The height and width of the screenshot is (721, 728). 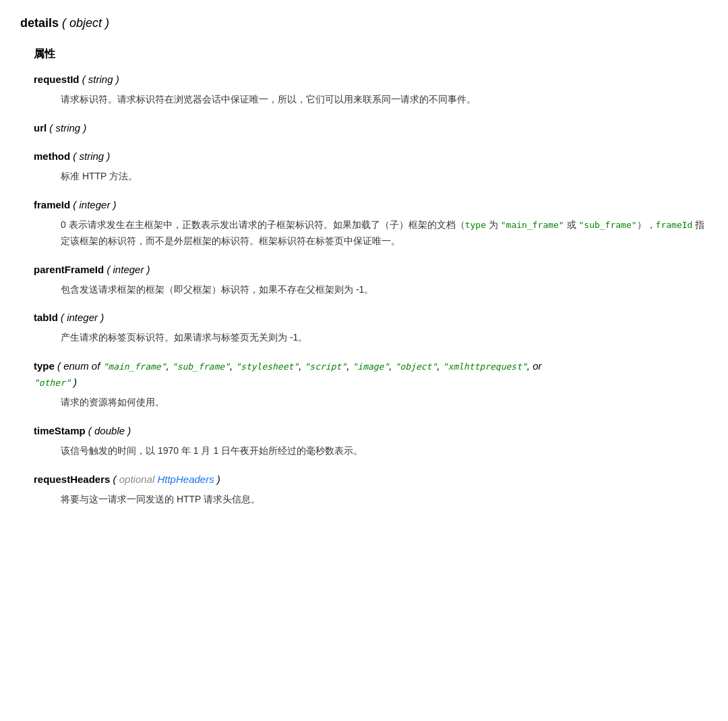 I want to click on property-desc-frameId: 0 表示请求发生在主框架中，正数表示发出请求的子框架标识符。如果加载了（子）框架…, so click(x=384, y=233).